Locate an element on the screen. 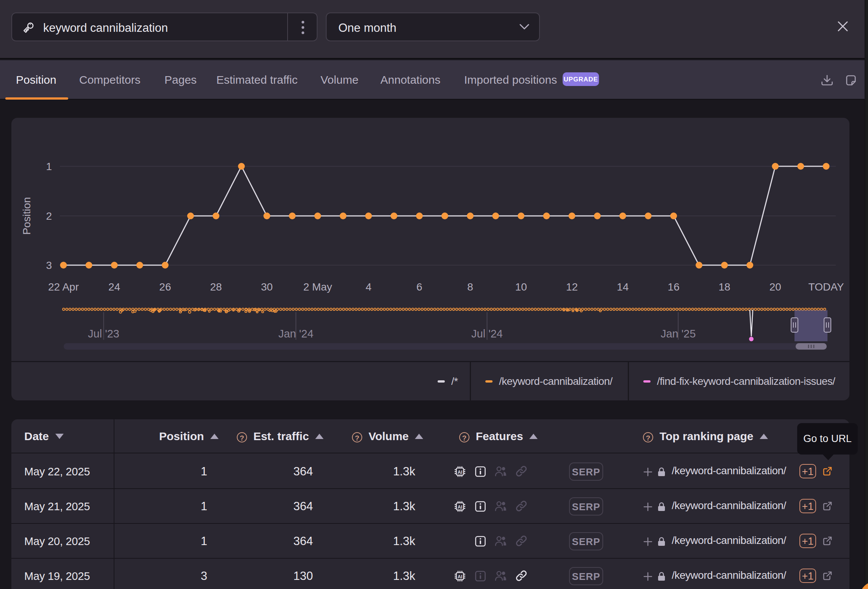 This screenshot has width=868, height=589. svg-text: Jul '23 is located at coordinates (104, 334).